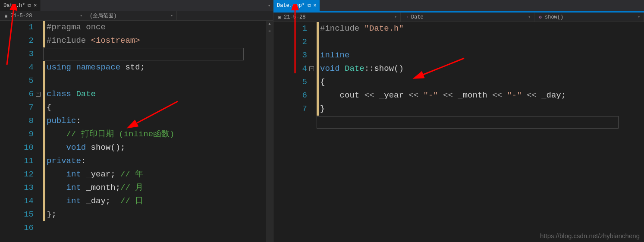  I want to click on code-line: }, so click(482, 109).